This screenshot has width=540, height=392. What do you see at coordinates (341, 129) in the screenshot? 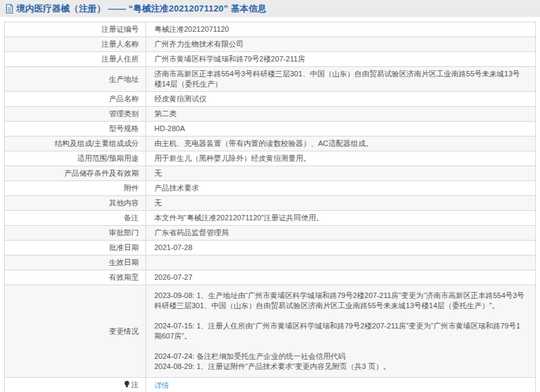
I see `row-value: HD-280A` at bounding box center [341, 129].